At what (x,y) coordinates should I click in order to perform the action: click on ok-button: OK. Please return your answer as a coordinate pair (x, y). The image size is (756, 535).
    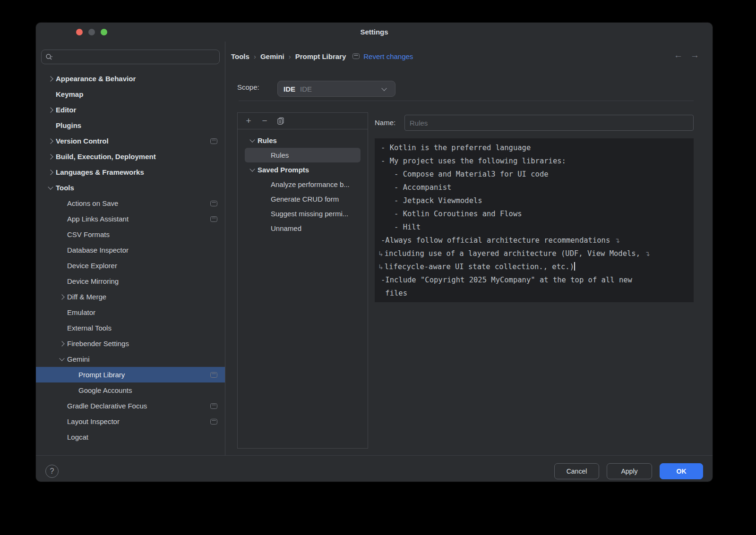
    Looking at the image, I should click on (681, 471).